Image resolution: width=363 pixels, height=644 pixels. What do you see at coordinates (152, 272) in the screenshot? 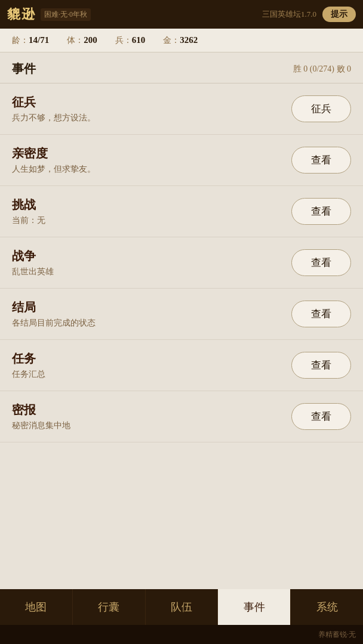
I see `event-desc: 乱世出英雄` at bounding box center [152, 272].